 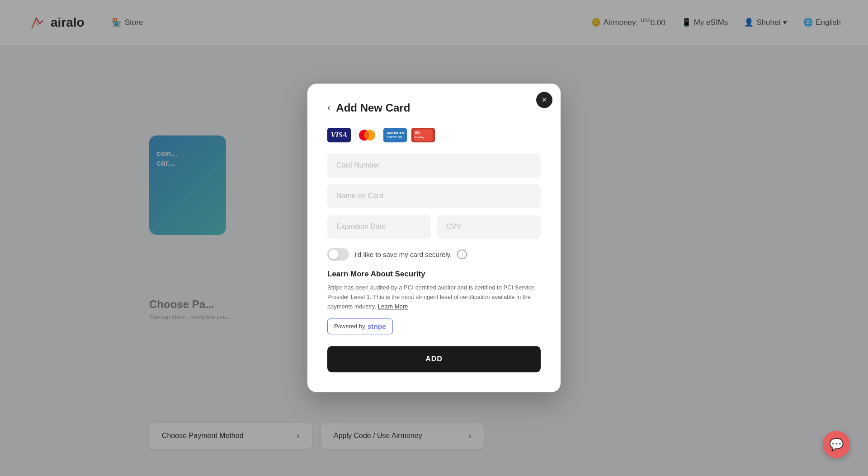 I want to click on close-button: ×, so click(x=544, y=100).